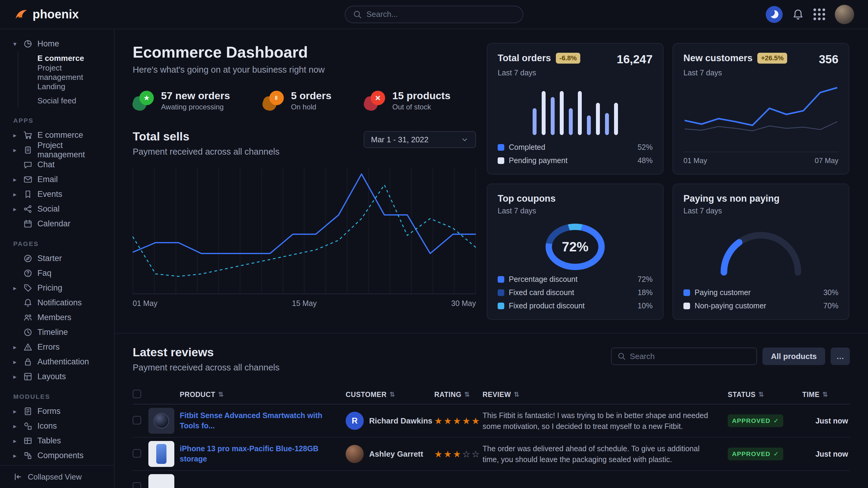 The image size is (868, 488). What do you see at coordinates (276, 98) in the screenshot?
I see `pause-icon: ‖` at bounding box center [276, 98].